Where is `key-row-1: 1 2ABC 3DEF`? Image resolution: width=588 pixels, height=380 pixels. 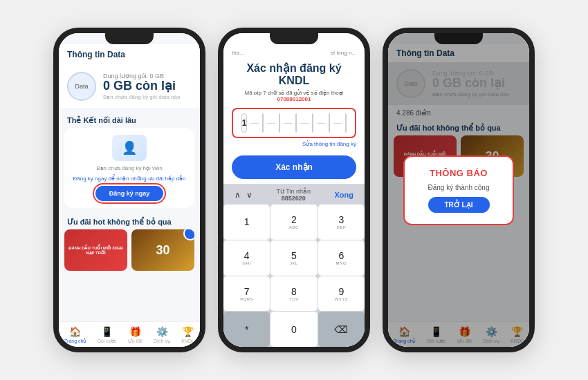 key-row-1: 1 2ABC 3DEF is located at coordinates (294, 222).